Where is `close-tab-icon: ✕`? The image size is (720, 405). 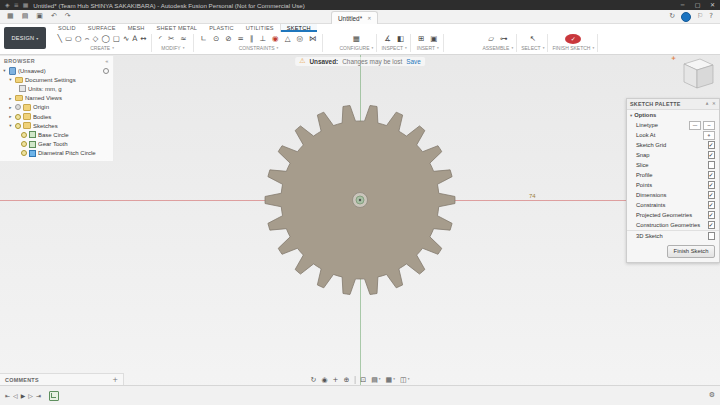
close-tab-icon: ✕ is located at coordinates (369, 18).